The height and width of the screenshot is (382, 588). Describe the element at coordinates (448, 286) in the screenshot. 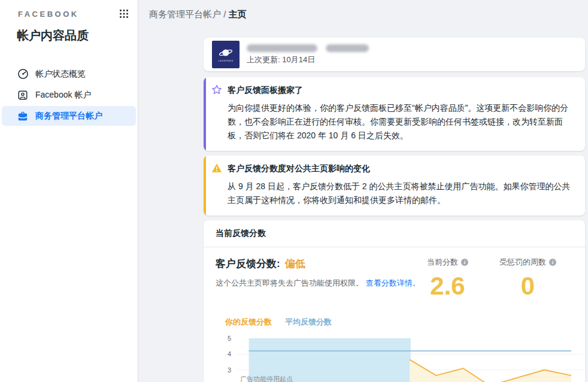

I see `stat-value: 2.6` at that location.